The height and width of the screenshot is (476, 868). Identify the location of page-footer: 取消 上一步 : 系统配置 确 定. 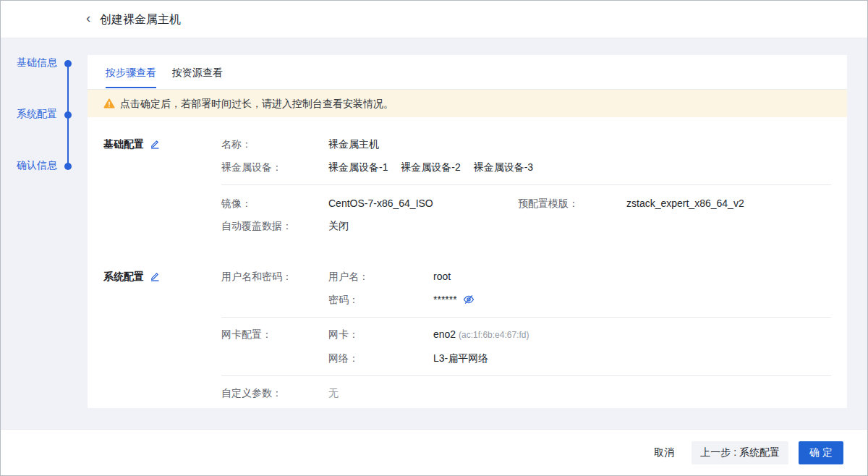
(434, 452).